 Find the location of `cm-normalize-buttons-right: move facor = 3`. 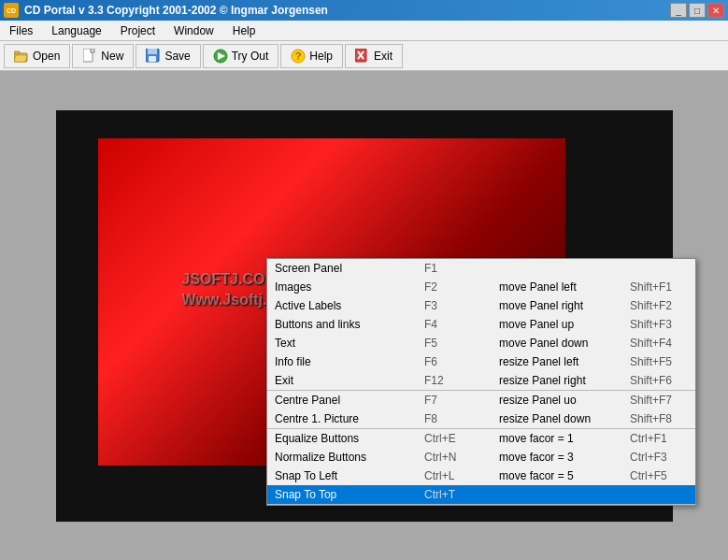

cm-normalize-buttons-right: move facor = 3 is located at coordinates (564, 457).